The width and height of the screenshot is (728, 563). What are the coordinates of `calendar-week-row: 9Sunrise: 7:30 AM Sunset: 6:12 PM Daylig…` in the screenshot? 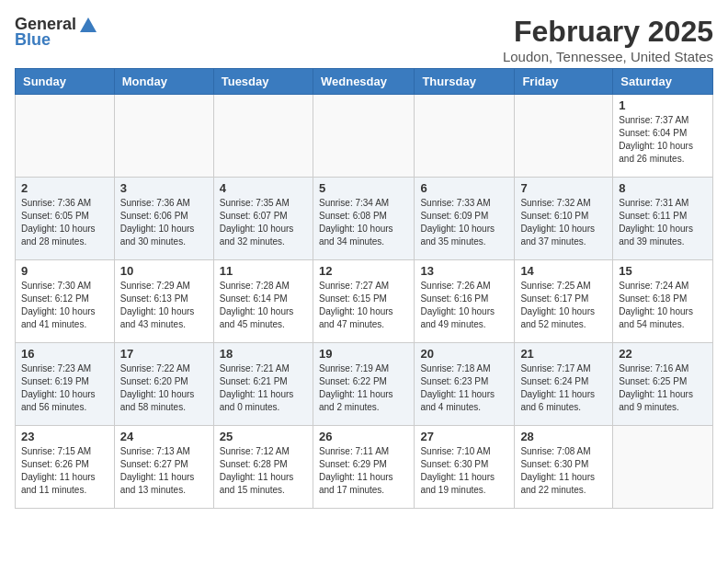 It's located at (364, 302).